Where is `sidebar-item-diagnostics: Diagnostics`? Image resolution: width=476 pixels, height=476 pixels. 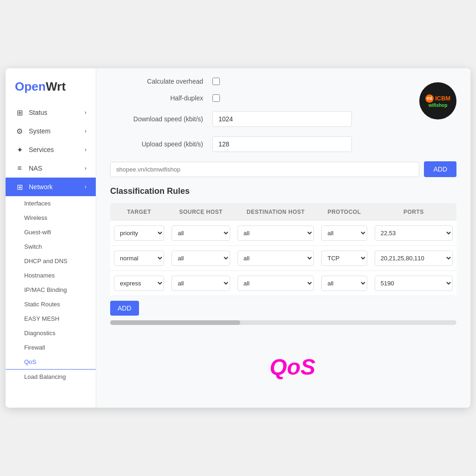 sidebar-item-diagnostics: Diagnostics is located at coordinates (51, 333).